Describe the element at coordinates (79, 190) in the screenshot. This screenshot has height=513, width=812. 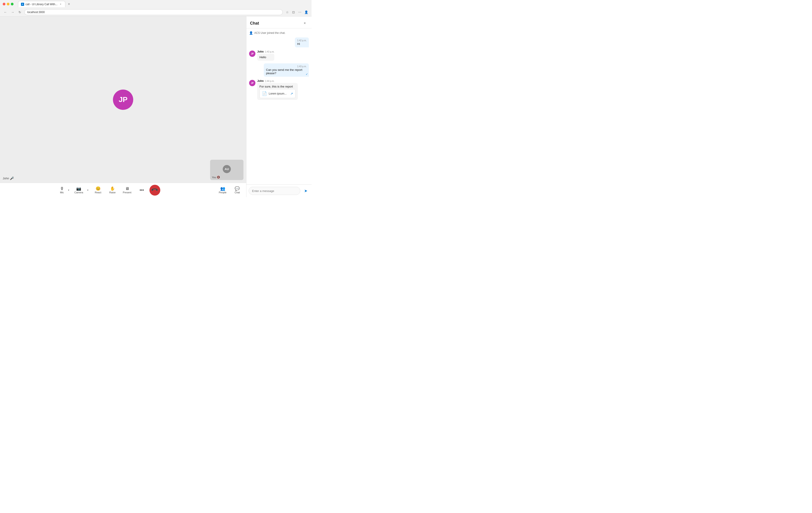
I see `camera-button: 📷 Camera` at that location.